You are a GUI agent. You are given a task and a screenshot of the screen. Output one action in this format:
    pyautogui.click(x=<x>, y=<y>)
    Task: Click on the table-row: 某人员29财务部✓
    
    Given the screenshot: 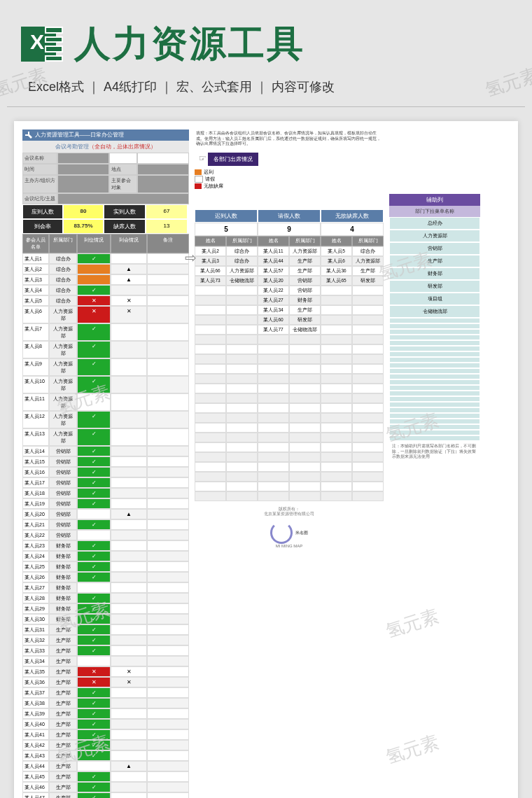 What is the action you would take?
    pyautogui.click(x=106, y=609)
    